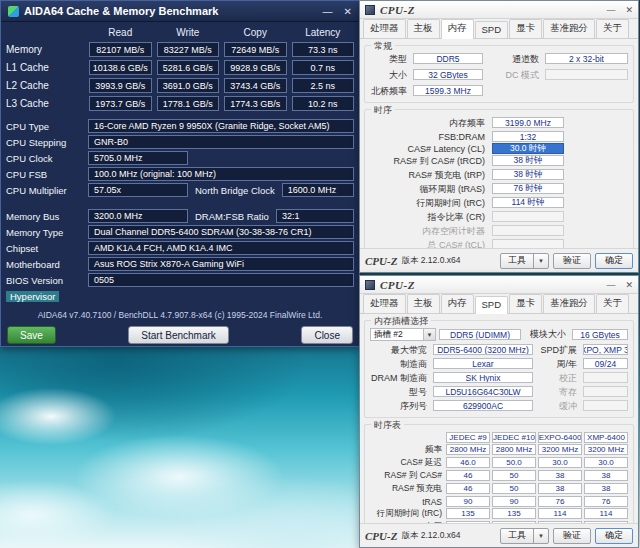  What do you see at coordinates (560, 438) in the screenshot?
I see `col-header-expo: EXPO-6400` at bounding box center [560, 438].